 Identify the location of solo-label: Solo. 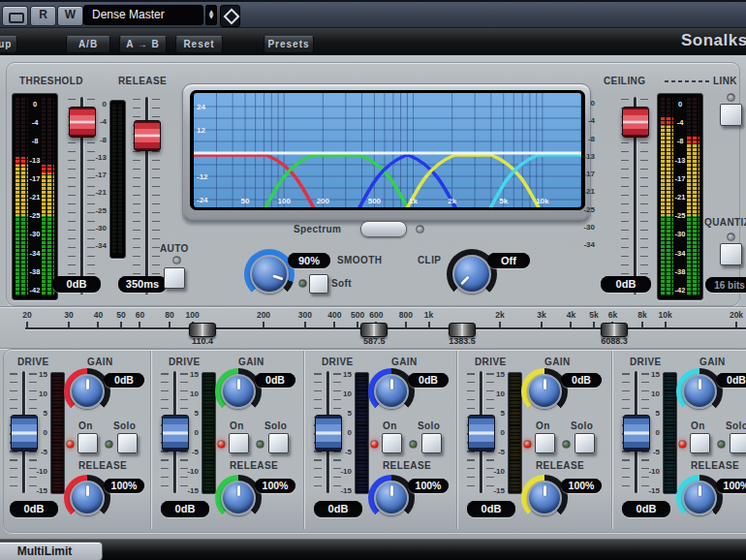
(124, 426).